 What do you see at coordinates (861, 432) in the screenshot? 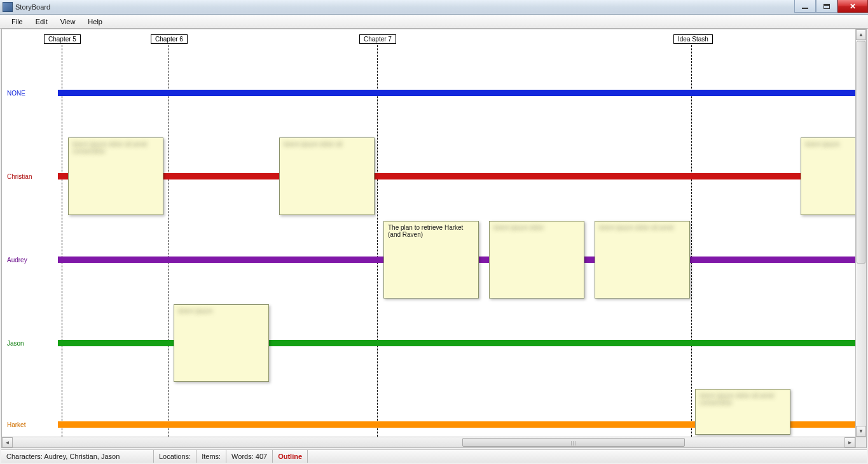
I see `scroll-down-button: ▼` at bounding box center [861, 432].